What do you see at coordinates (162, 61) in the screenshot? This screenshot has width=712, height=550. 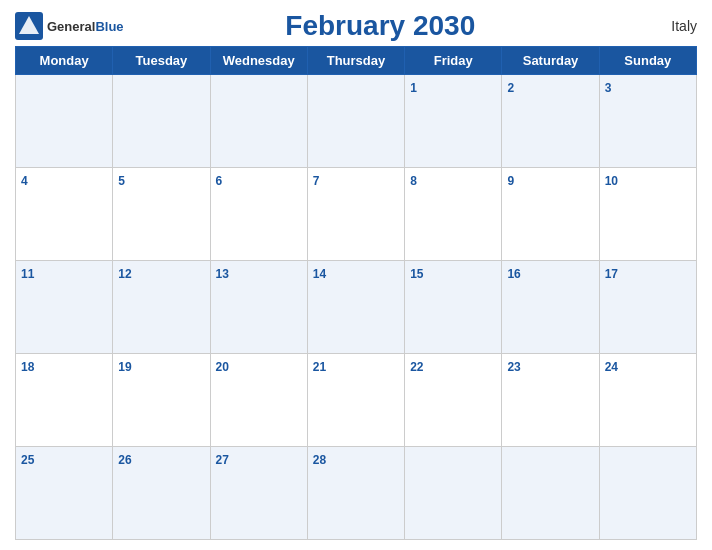 I see `weekday-tuesday: Tuesday` at bounding box center [162, 61].